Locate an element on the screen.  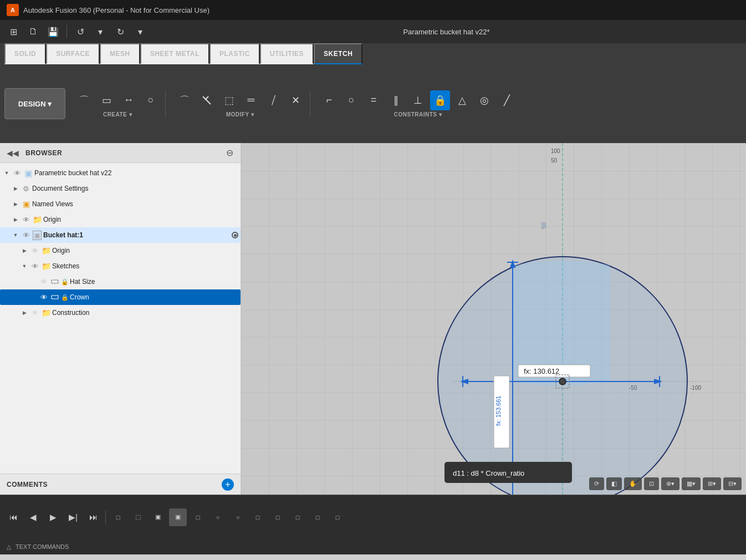
tree-eye-hat-size: 👁 is located at coordinates (44, 282).